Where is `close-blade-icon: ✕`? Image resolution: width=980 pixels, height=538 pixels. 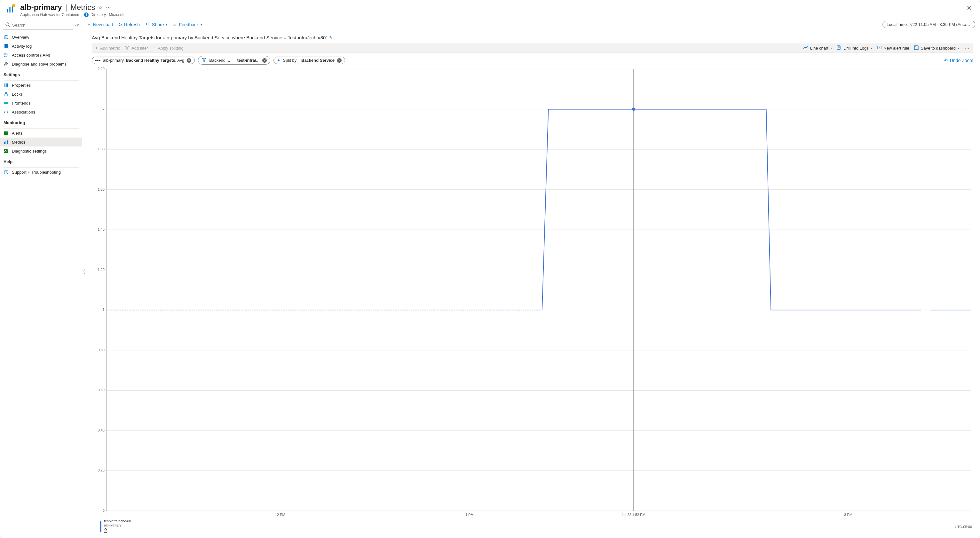 close-blade-icon: ✕ is located at coordinates (969, 8).